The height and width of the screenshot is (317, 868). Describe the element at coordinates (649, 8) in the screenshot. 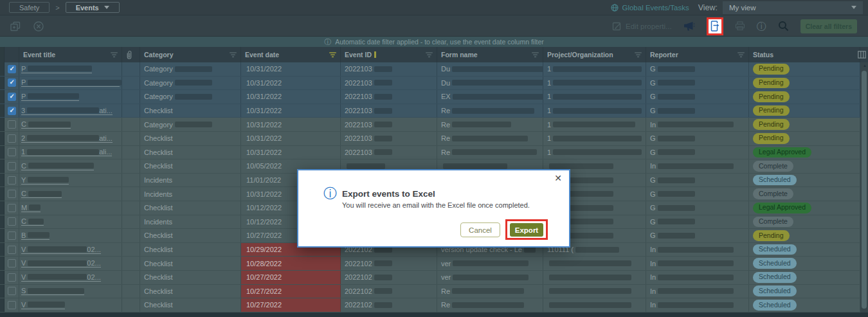

I see `global-events-tasks-link: Global Events/Tasks` at that location.